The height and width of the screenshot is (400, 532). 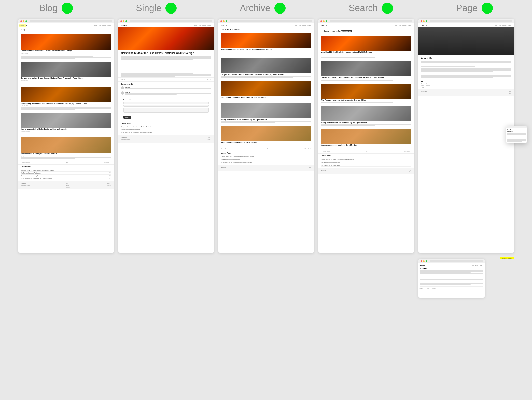 What do you see at coordinates (509, 25) in the screenshot?
I see `page-nav-search: Search` at bounding box center [509, 25].